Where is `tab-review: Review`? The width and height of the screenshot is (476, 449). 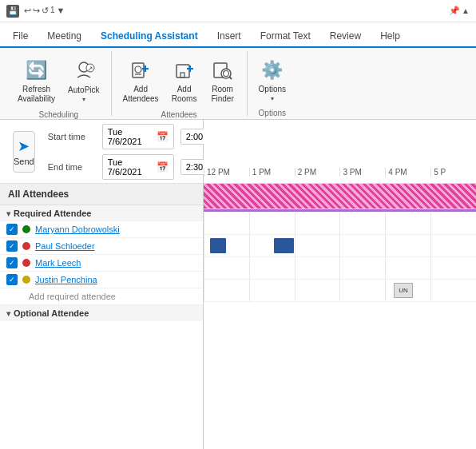 tab-review: Review is located at coordinates (345, 37).